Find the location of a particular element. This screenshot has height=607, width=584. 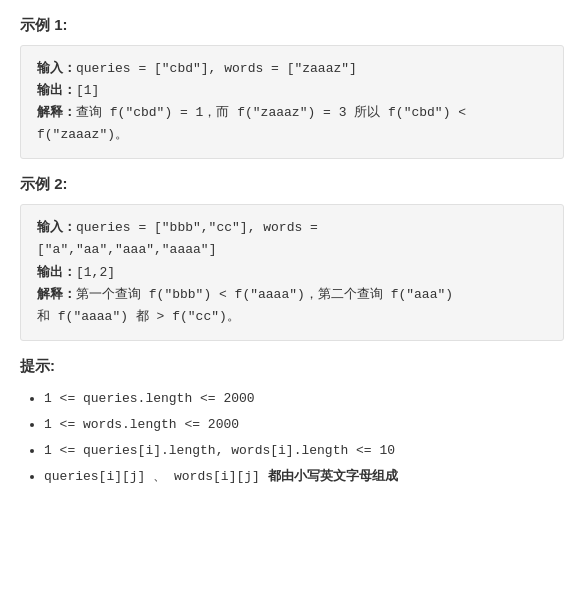

example2-input-value: queries = ["bbb","cc"], words = is located at coordinates (197, 228).